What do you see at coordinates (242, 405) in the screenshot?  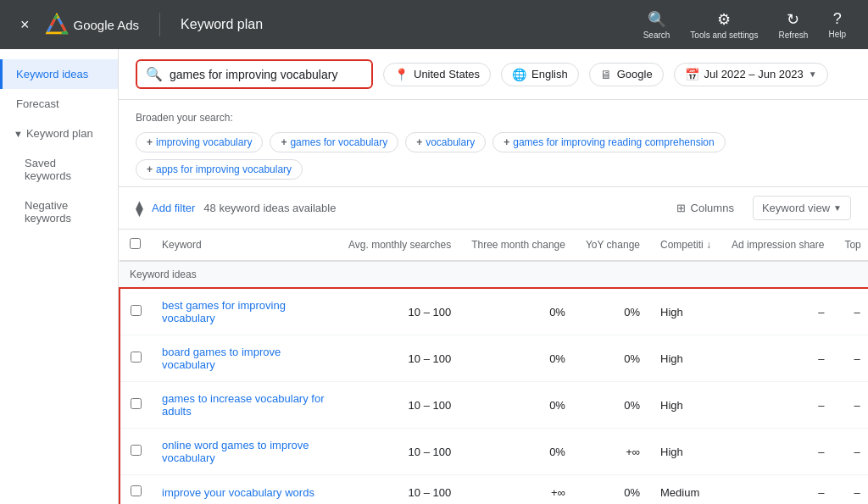 I see `keyword-text: games to increase vocabulary for adults` at bounding box center [242, 405].